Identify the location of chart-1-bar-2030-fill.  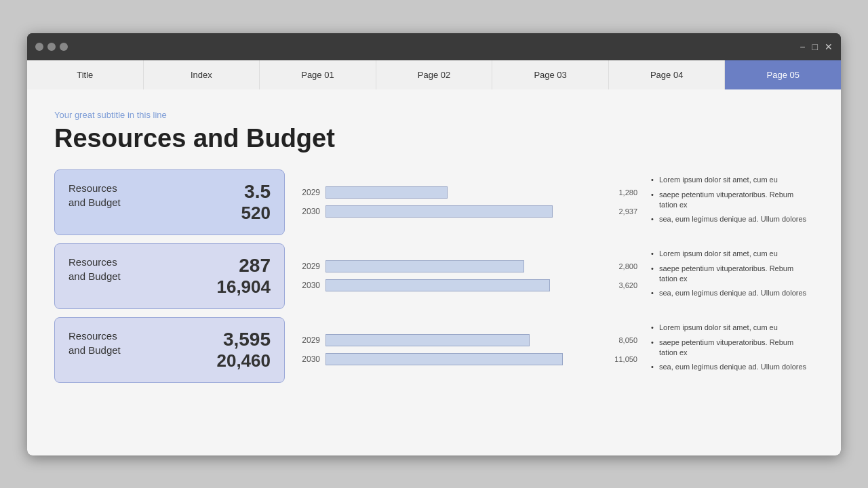
(439, 211).